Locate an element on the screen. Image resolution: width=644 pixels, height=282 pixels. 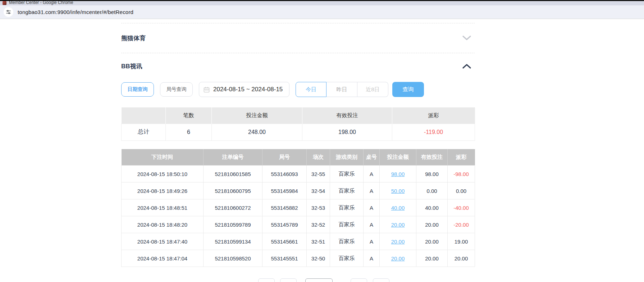
cell-payout: -40.00 is located at coordinates (461, 208).